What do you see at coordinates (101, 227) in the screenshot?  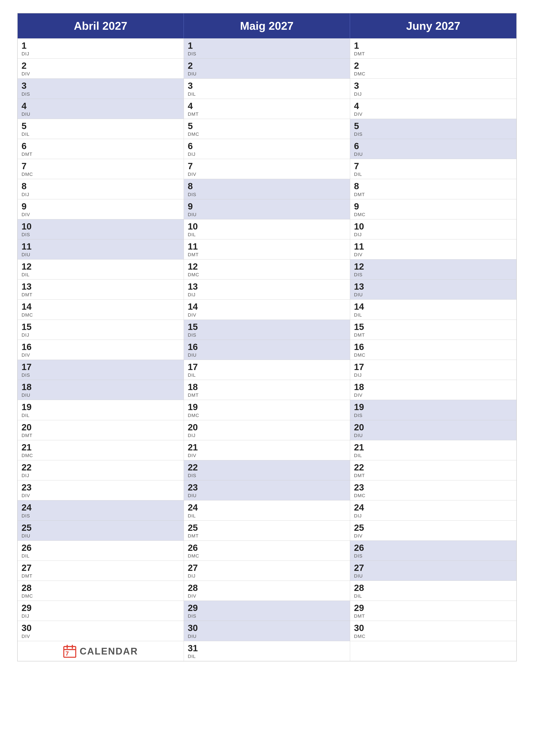 I see `day-number: 10` at bounding box center [101, 227].